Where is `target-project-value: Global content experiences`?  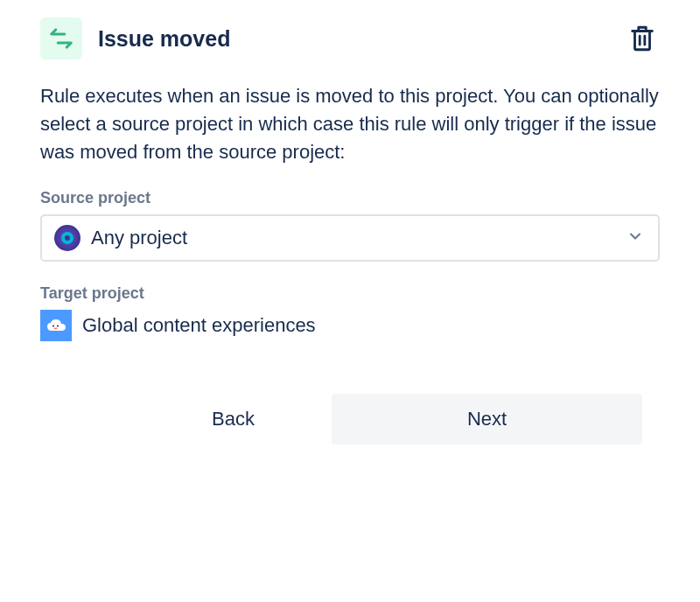
target-project-value: Global content experiences is located at coordinates (200, 326).